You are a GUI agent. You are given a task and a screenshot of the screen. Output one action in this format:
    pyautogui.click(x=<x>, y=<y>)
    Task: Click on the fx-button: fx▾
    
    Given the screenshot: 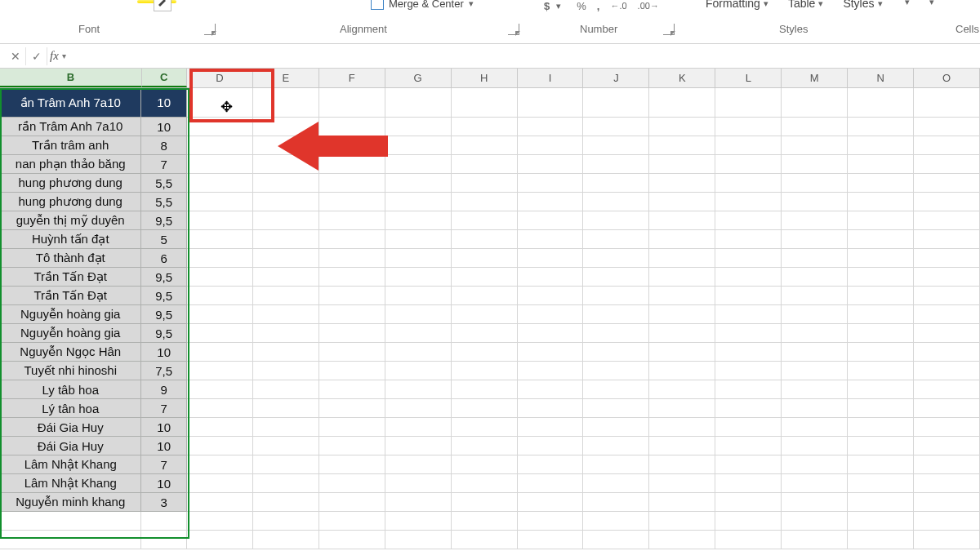 What is the action you would take?
    pyautogui.click(x=58, y=56)
    